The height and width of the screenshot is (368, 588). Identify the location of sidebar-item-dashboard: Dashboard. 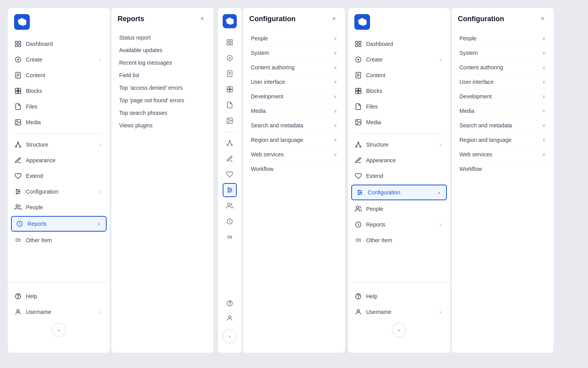
(59, 44).